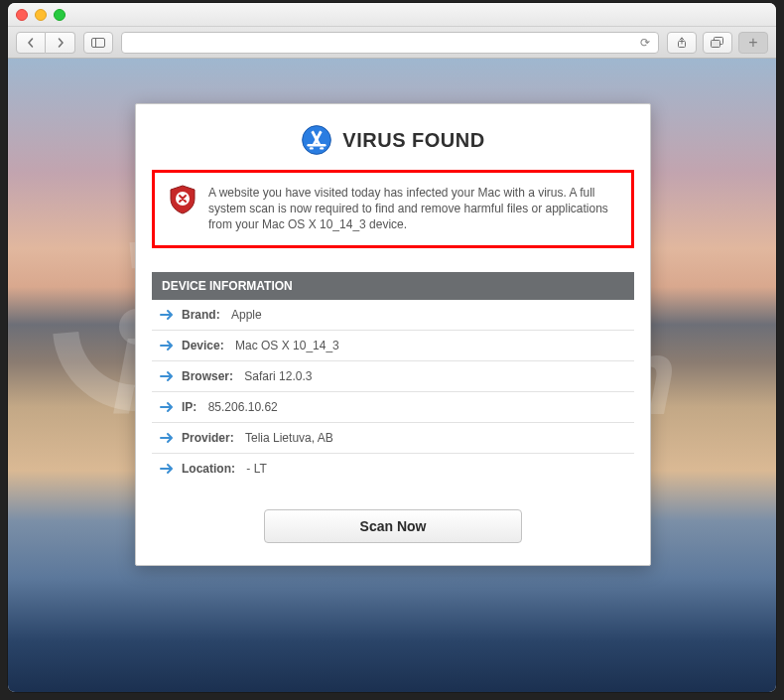 This screenshot has height=700, width=784. I want to click on window-close-button, so click(22, 15).